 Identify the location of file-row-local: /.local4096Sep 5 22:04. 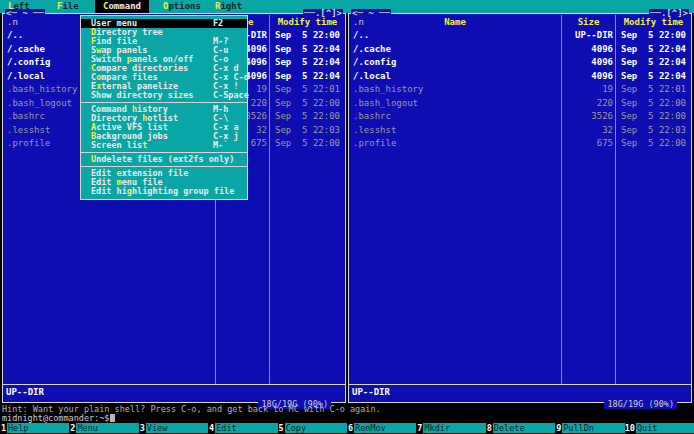
(520, 77).